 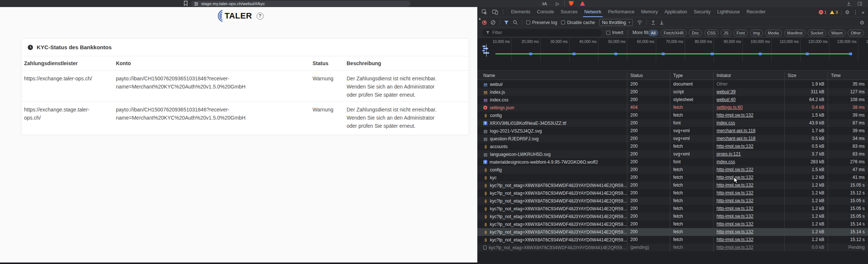 I want to click on network-request-row: config200fetchhttp-impl.sw.ts:1321.5 kB3…, so click(x=672, y=116).